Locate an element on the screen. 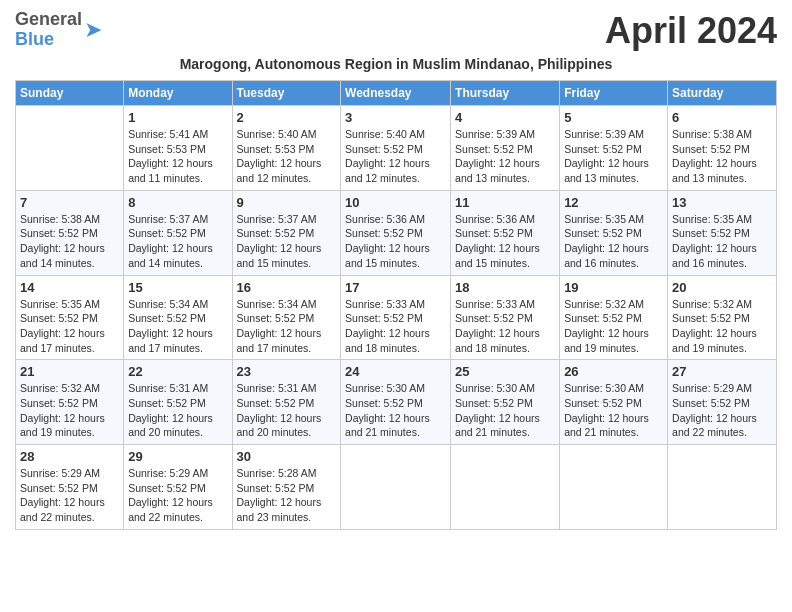  calendar-subtitle: Marogong, Autonomous Region in Muslim Mi… is located at coordinates (396, 64).